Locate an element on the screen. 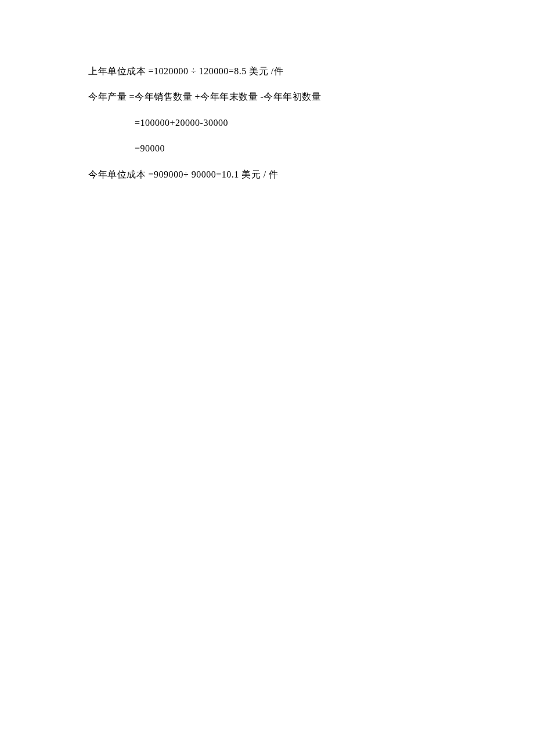  text-line-4: =90000 is located at coordinates (282, 149).